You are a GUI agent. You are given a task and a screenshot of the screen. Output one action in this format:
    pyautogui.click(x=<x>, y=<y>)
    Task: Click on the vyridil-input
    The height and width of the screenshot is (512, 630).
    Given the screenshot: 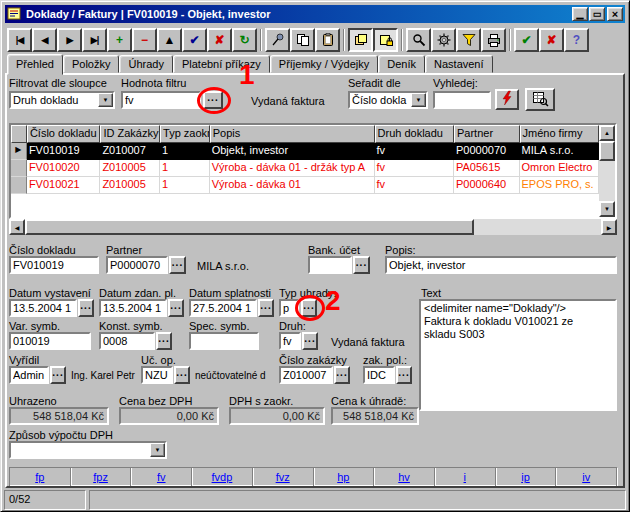 What is the action you would take?
    pyautogui.click(x=29, y=375)
    